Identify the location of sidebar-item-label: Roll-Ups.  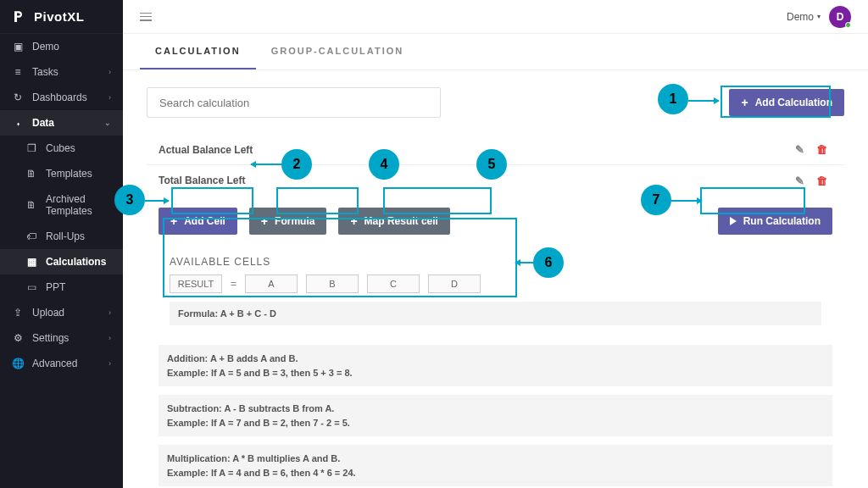
(78, 236).